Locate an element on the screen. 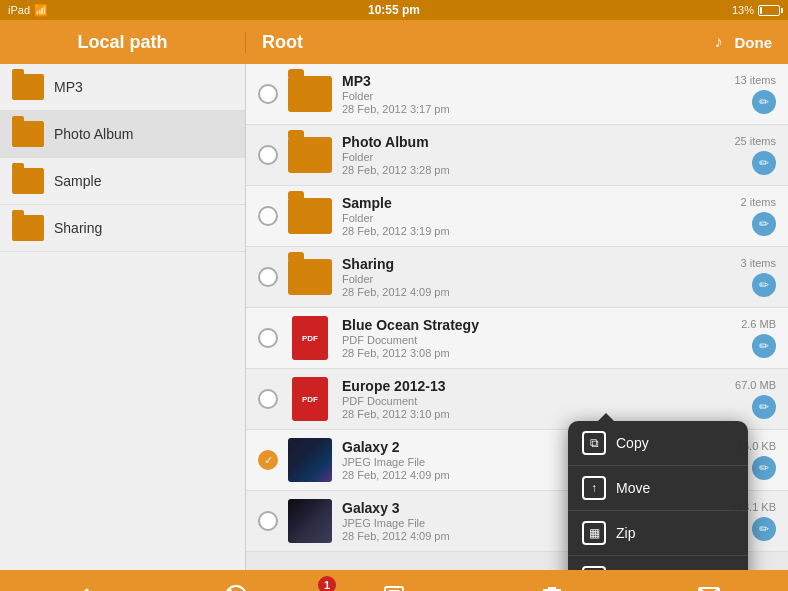 Image resolution: width=788 pixels, height=591 pixels. radio-galaxy2 is located at coordinates (268, 460).